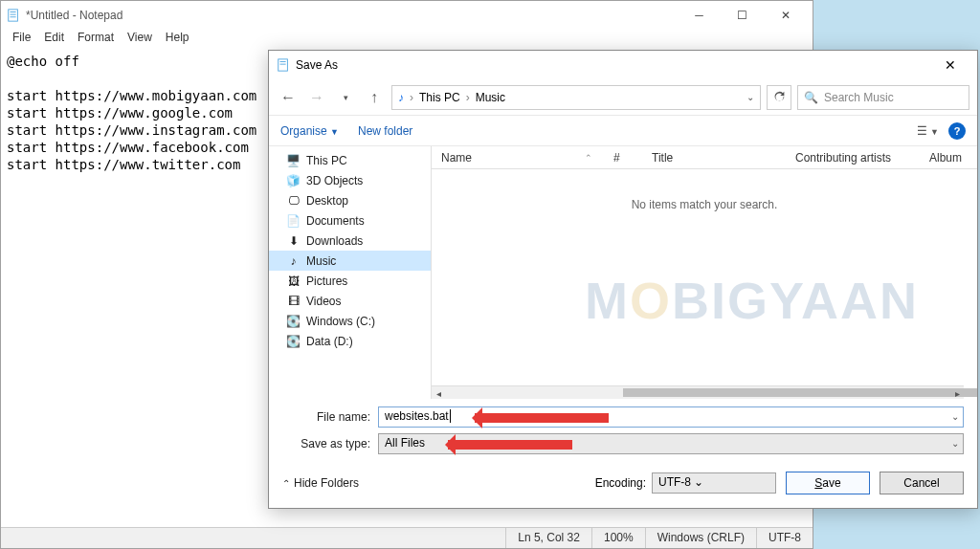 The height and width of the screenshot is (549, 980). I want to click on hide-folders-button: ⌃ Hide Folders, so click(321, 483).